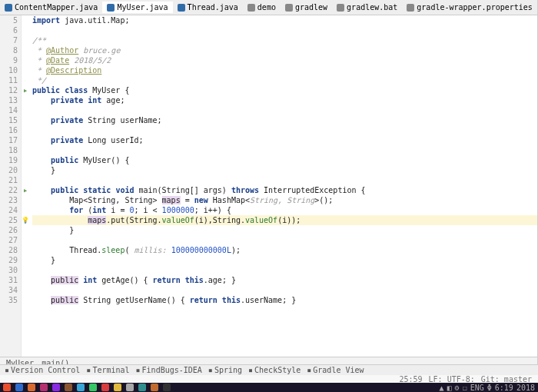  I want to click on os-taskbar: ▲◧⚙☐ENGΦ6:192018, so click(269, 387).